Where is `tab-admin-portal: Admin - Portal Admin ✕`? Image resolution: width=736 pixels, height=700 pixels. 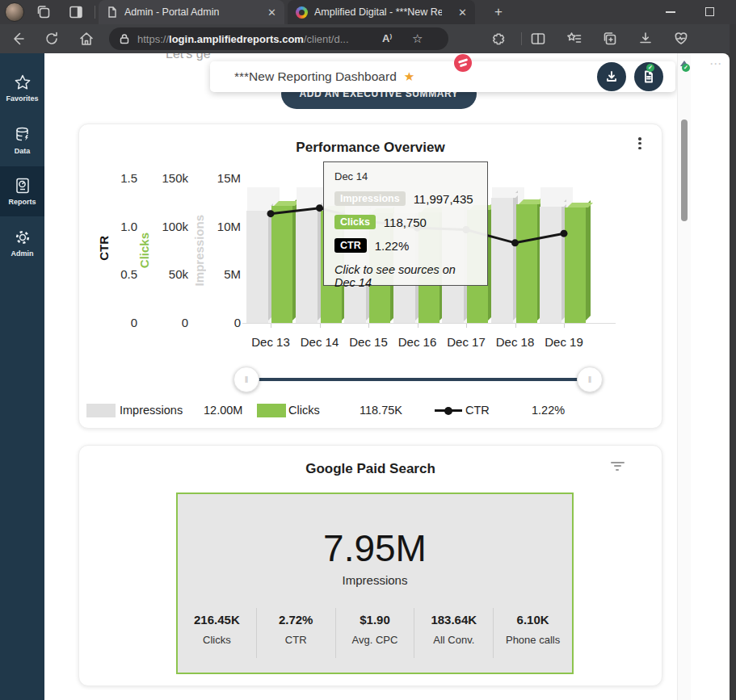 tab-admin-portal: Admin - Portal Admin ✕ is located at coordinates (191, 12).